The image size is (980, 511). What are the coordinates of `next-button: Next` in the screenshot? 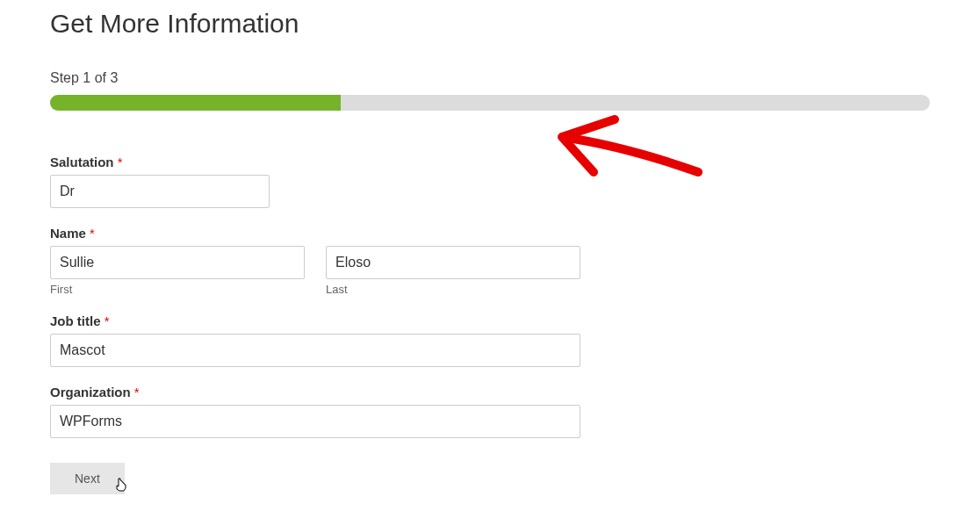 It's located at (88, 479).